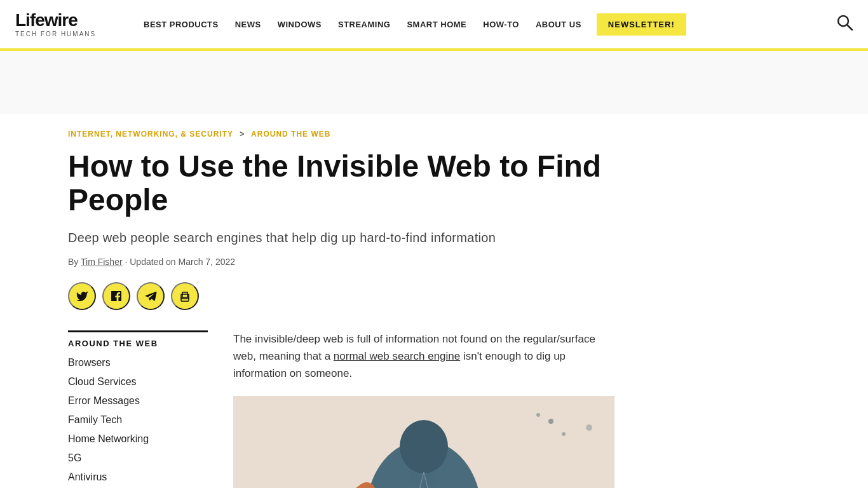 The height and width of the screenshot is (488, 868). What do you see at coordinates (138, 409) in the screenshot?
I see `sidebar: AROUND THE WEB Browsers Cloud Services E…` at bounding box center [138, 409].